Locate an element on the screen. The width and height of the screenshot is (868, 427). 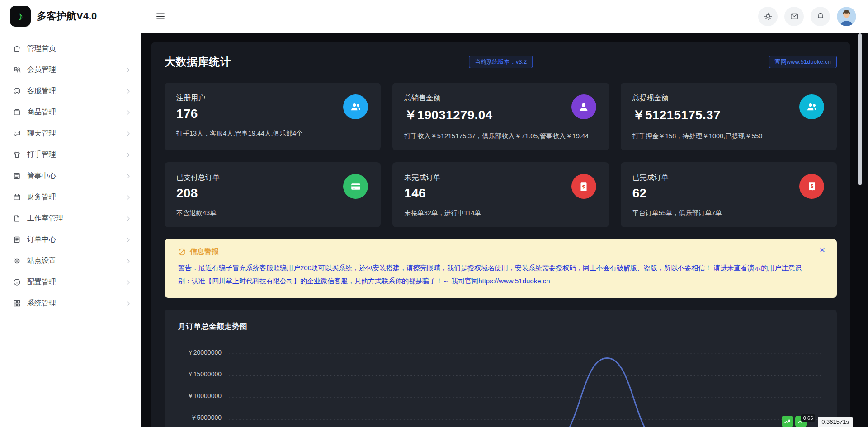
sidebar-item-goods: 商品管理 is located at coordinates (71, 112).